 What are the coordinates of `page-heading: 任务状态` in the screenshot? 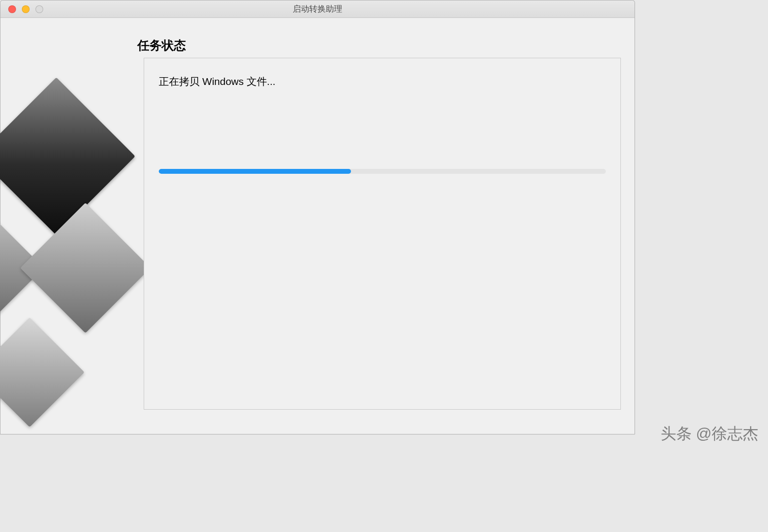 It's located at (162, 46).